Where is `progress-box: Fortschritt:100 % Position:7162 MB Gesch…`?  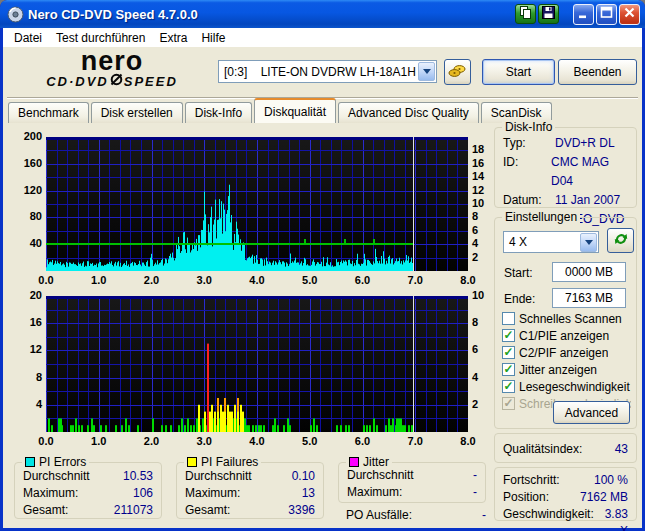
progress-box: Fortschritt:100 % Position:7162 MB Gesch… is located at coordinates (566, 494).